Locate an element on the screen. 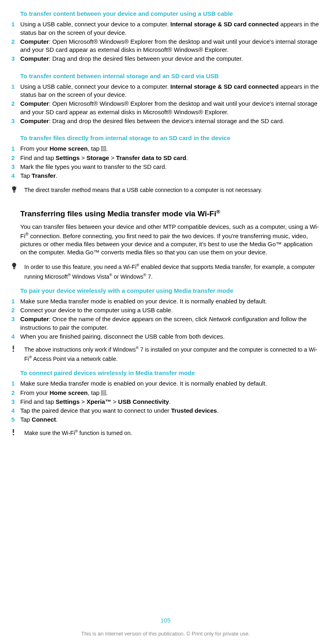  tip: In order to use this feature, you need a… is located at coordinates (166, 271).